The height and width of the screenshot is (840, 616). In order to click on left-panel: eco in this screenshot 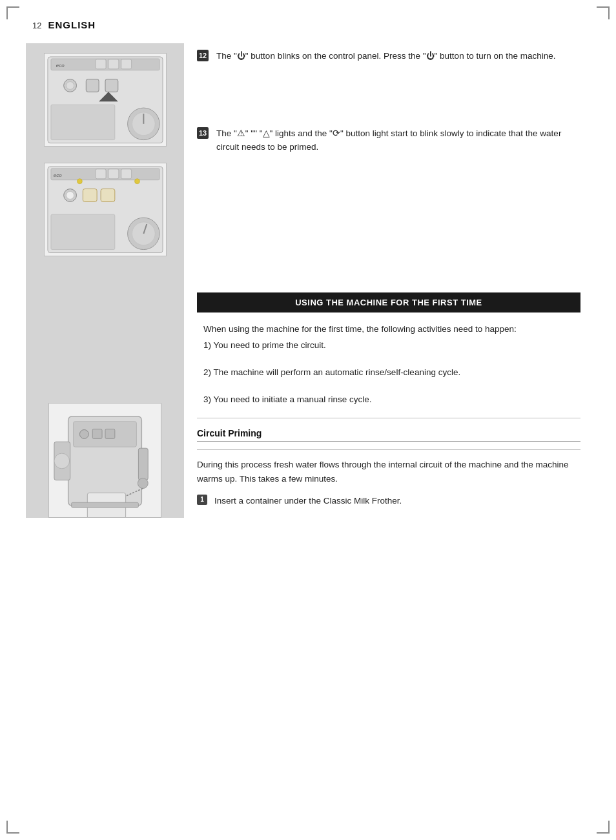, I will do `click(105, 280)`.